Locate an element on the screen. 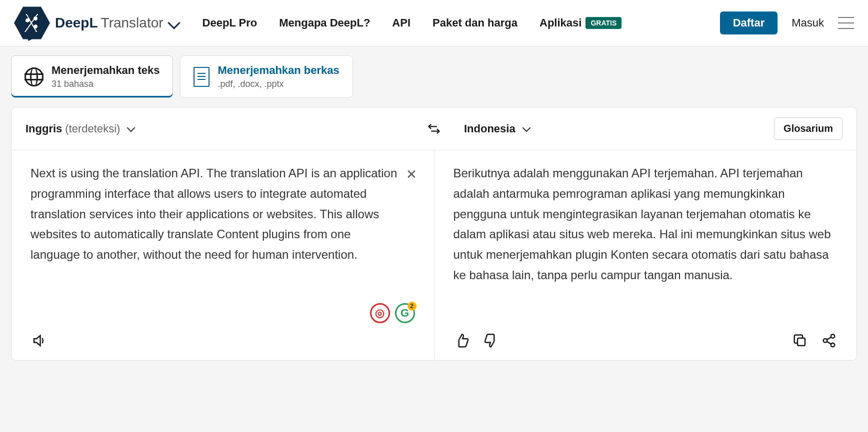 The height and width of the screenshot is (432, 868). swap-languages-button is located at coordinates (434, 129).